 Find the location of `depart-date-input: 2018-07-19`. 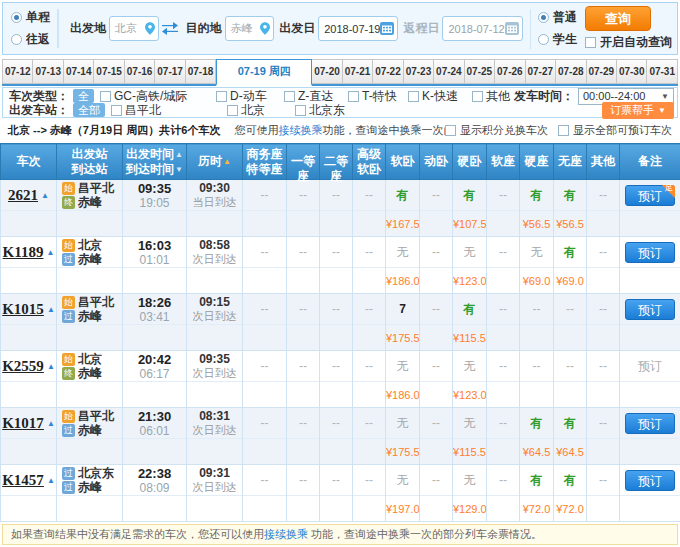

depart-date-input: 2018-07-19 is located at coordinates (358, 28).